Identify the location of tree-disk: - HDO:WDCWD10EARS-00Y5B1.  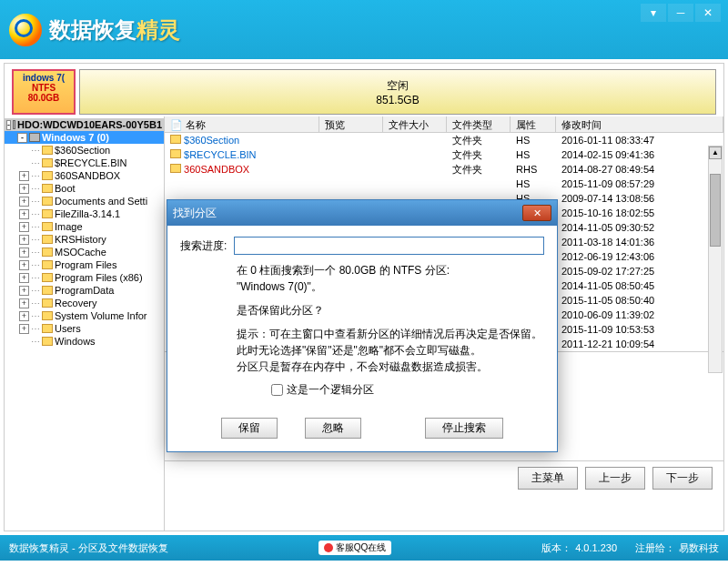
(84, 125).